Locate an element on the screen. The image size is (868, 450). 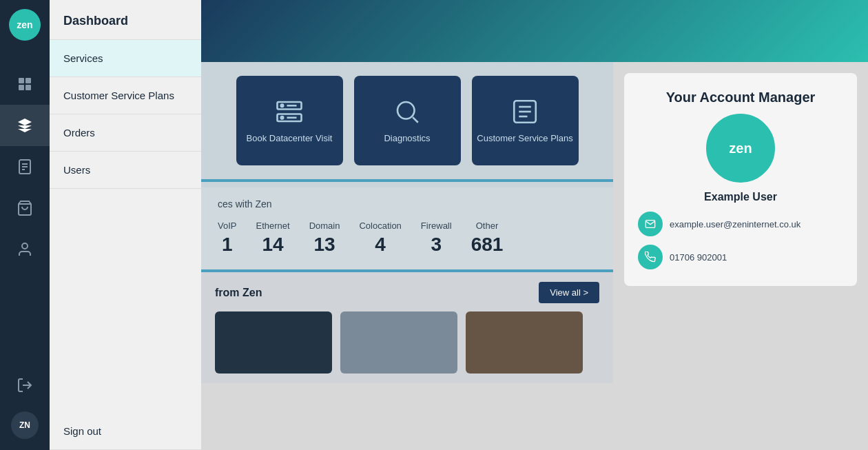
news-cards is located at coordinates (407, 342).